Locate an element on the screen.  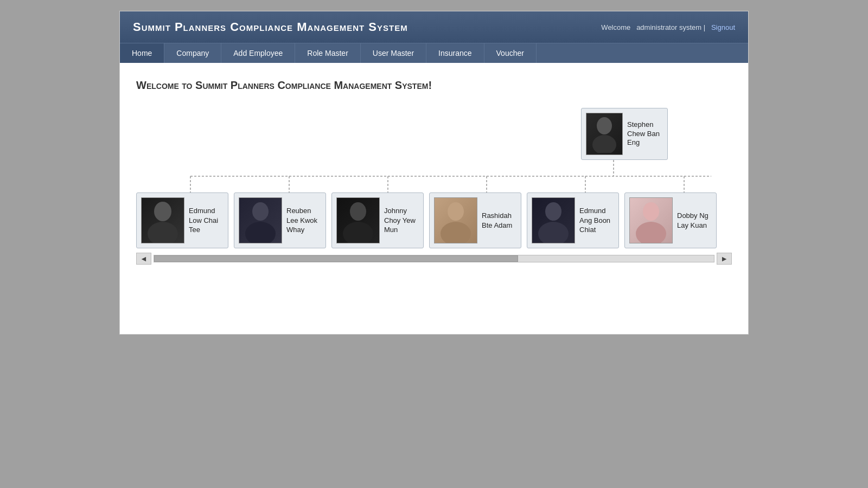
scroll-right-arrow: ► is located at coordinates (724, 259).